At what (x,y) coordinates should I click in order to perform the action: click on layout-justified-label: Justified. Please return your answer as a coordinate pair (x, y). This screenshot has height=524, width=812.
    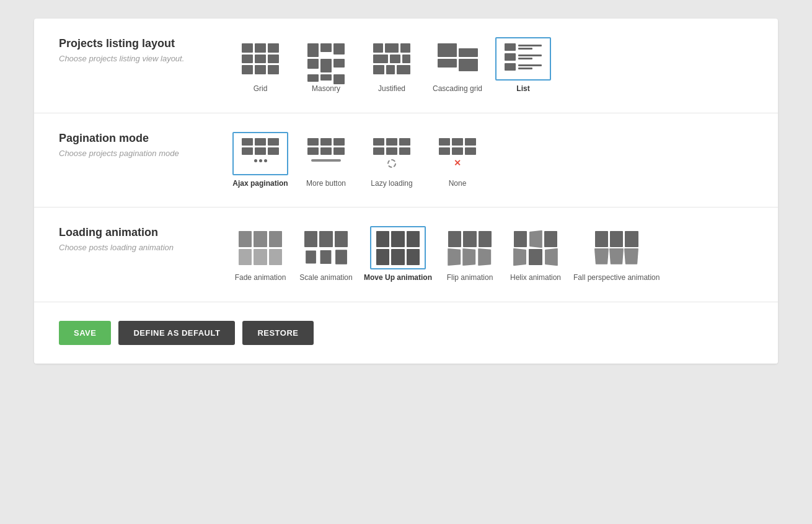
    Looking at the image, I should click on (392, 89).